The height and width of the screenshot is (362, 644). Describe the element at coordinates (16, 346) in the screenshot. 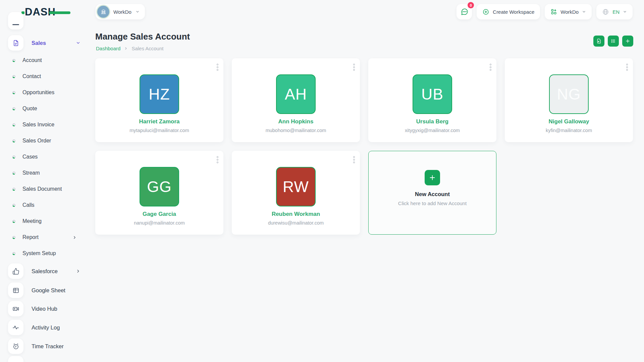

I see `alarm-clock-icon` at that location.